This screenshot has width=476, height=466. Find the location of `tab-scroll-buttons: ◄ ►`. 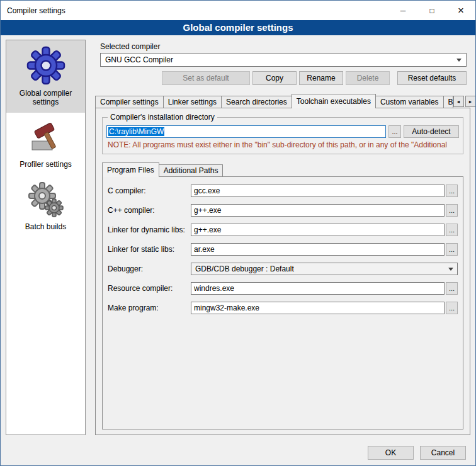

tab-scroll-buttons: ◄ ► is located at coordinates (465, 101).